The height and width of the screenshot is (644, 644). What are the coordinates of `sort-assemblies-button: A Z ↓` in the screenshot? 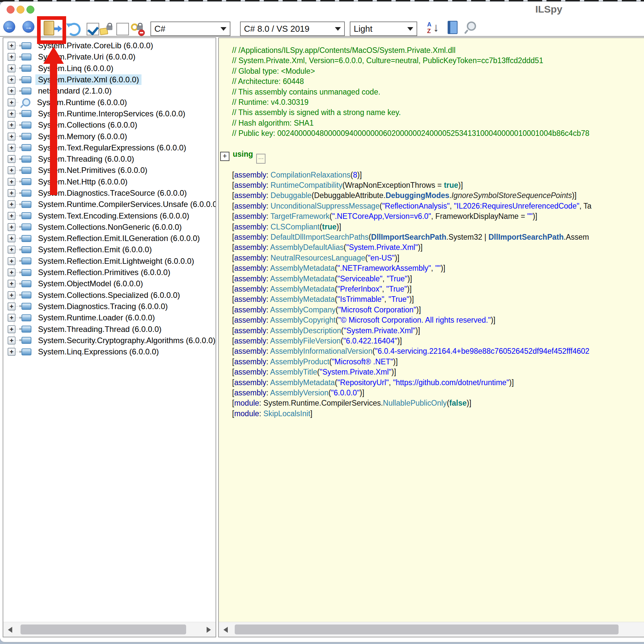 It's located at (434, 28).